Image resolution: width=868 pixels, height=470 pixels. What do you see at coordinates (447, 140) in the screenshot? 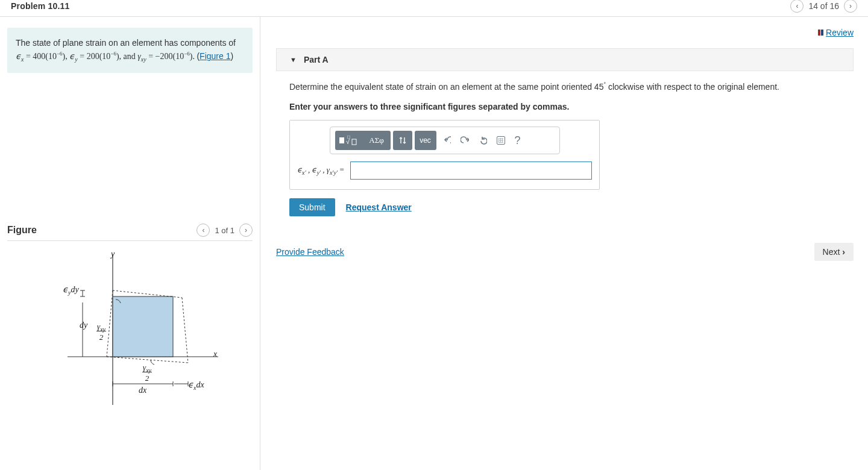
I see `undo-button` at bounding box center [447, 140].